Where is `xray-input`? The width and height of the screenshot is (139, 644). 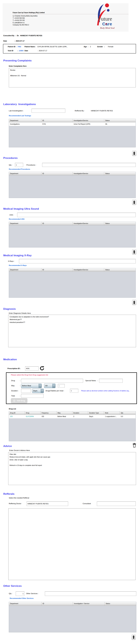 xray-input is located at coordinates (78, 261).